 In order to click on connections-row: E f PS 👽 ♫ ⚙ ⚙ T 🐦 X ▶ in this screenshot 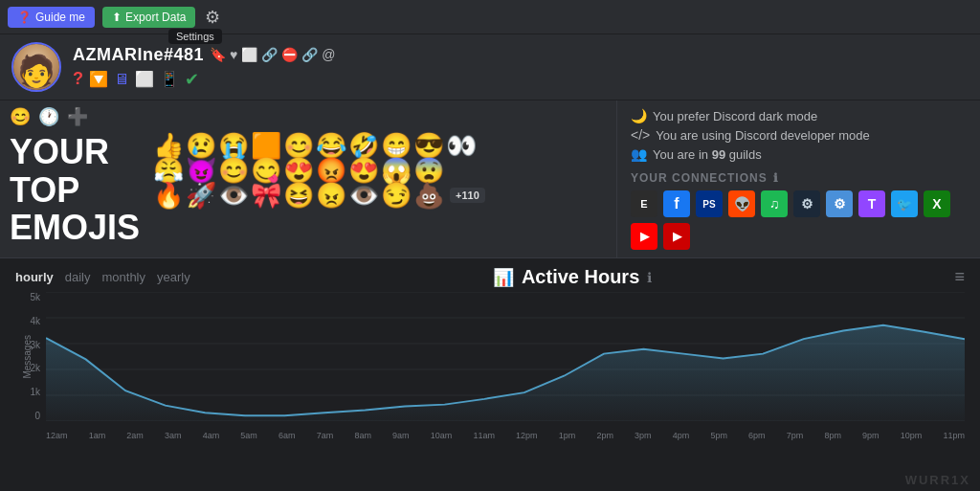, I will do `click(798, 220)`.